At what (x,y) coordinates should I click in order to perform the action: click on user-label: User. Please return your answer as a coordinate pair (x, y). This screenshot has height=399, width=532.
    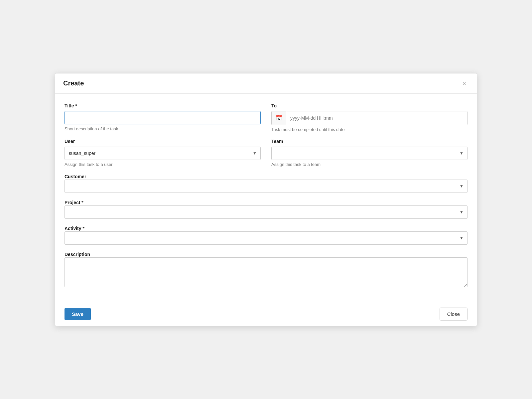
    Looking at the image, I should click on (163, 141).